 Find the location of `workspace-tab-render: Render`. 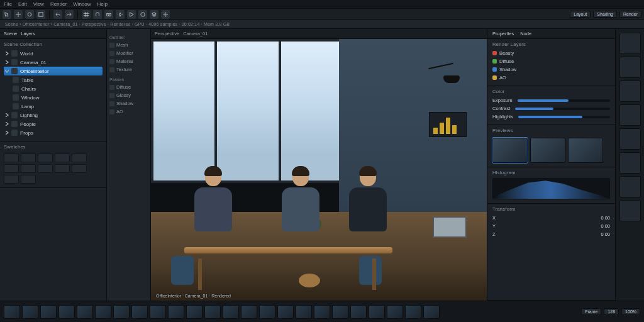

workspace-tab-render: Render is located at coordinates (630, 14).